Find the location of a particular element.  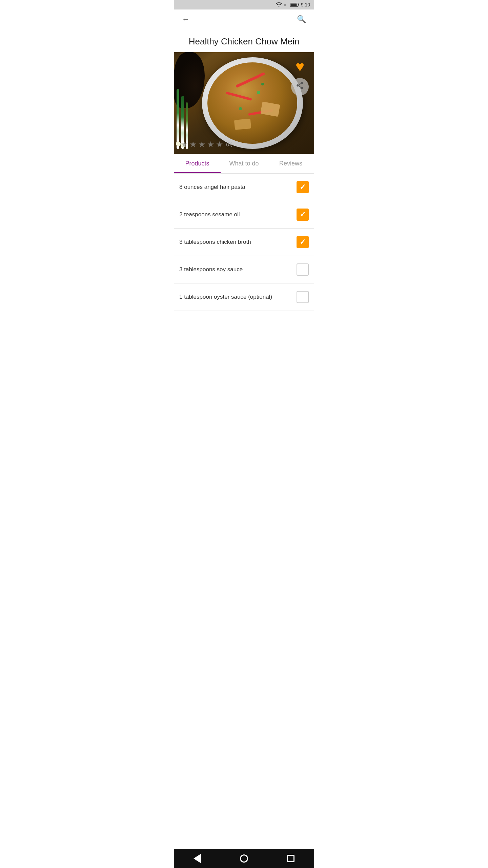

status-bar: ✕ 9:10 is located at coordinates (244, 5).